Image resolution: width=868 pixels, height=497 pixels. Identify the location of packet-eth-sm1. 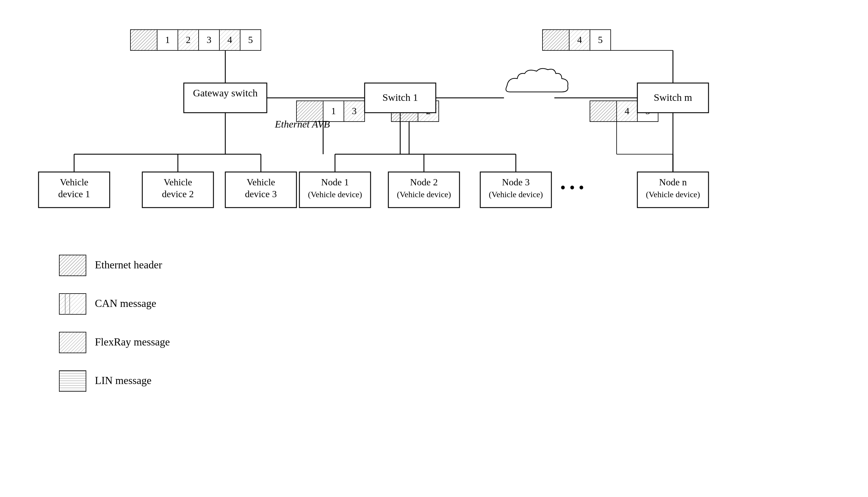
(556, 40).